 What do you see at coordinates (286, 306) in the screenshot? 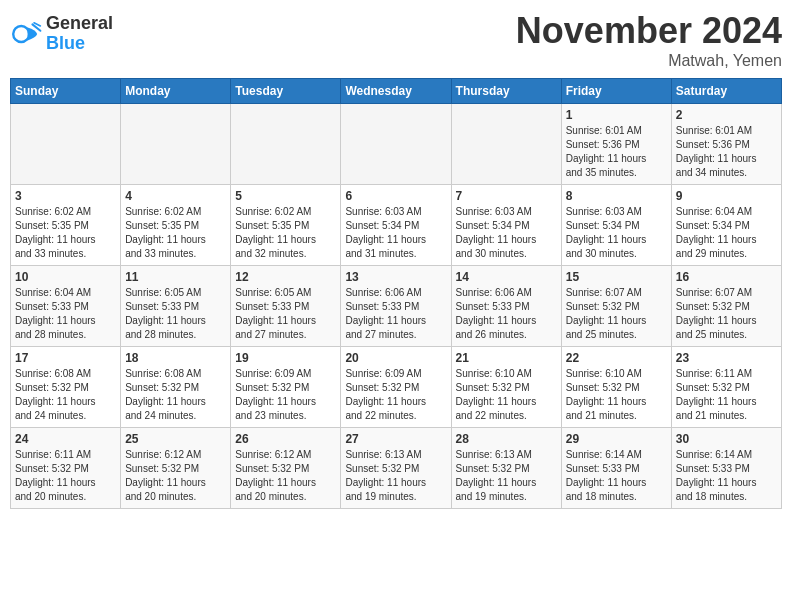
I see `calendar-day-cell: 12Sunrise: 6:05 AM Sunset: 5:33 PM Dayli…` at bounding box center [286, 306].